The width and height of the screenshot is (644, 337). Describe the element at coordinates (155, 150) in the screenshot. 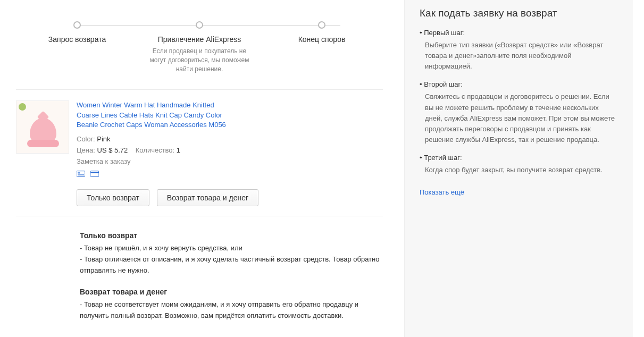

I see `qty-label: Количество:` at that location.